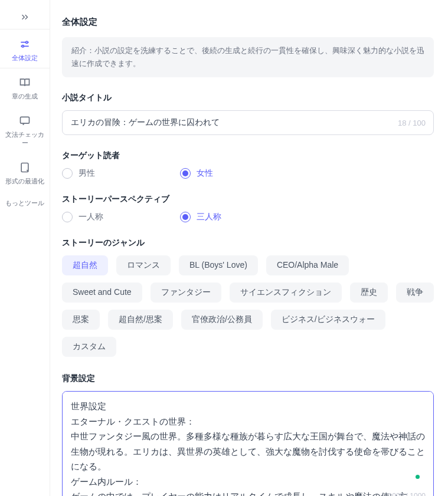  What do you see at coordinates (205, 173) in the screenshot?
I see `radio-label: 女性` at bounding box center [205, 173].